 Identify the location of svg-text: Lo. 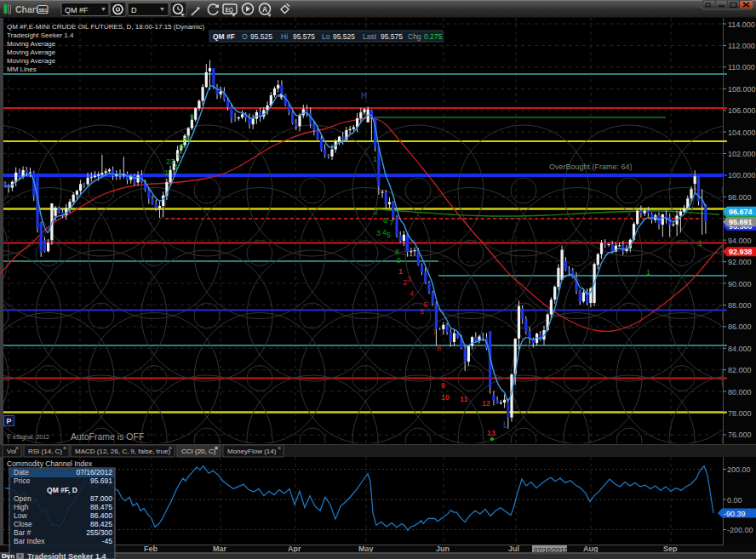
(326, 37).